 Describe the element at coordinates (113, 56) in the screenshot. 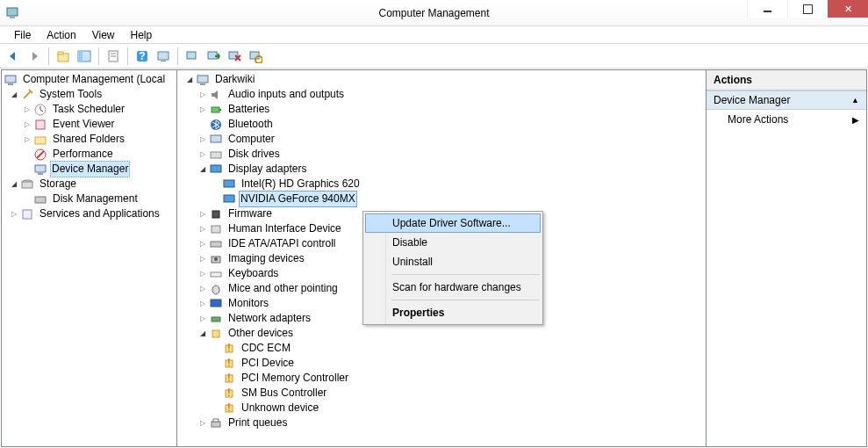

I see `properties-button` at that location.